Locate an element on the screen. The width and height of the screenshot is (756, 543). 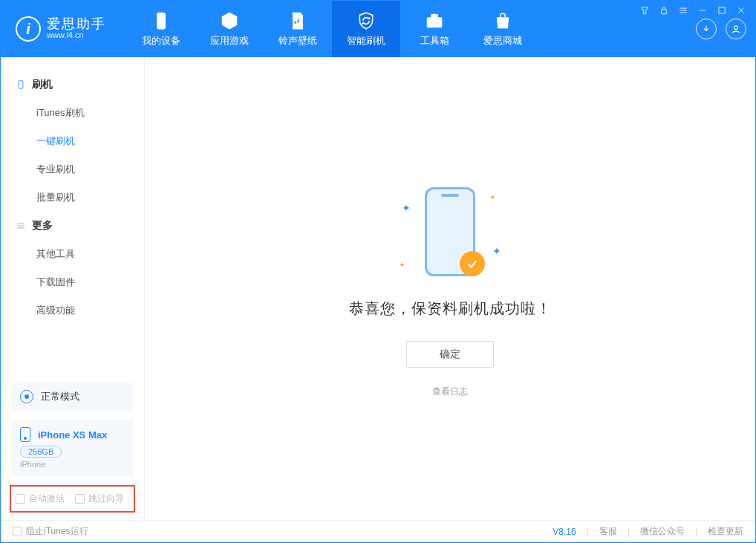
sidebar-item-batch-flash: 批量刷机 is located at coordinates (73, 198).